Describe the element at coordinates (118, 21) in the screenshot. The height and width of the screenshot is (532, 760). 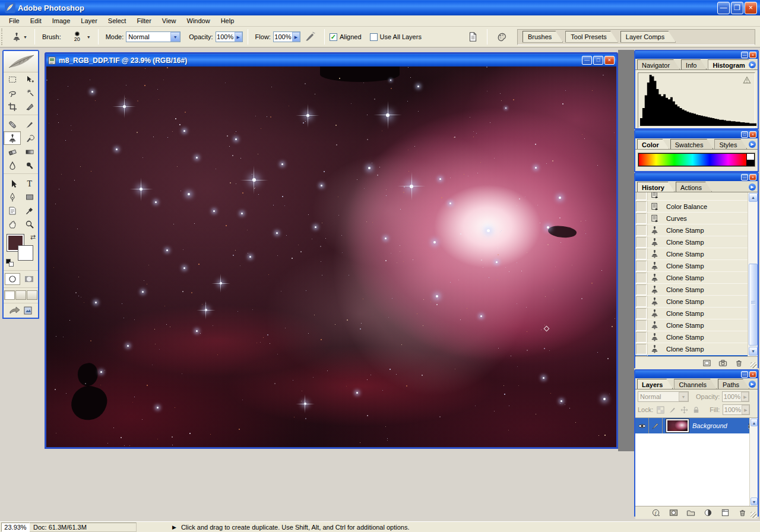
I see `menu-select: Select` at that location.